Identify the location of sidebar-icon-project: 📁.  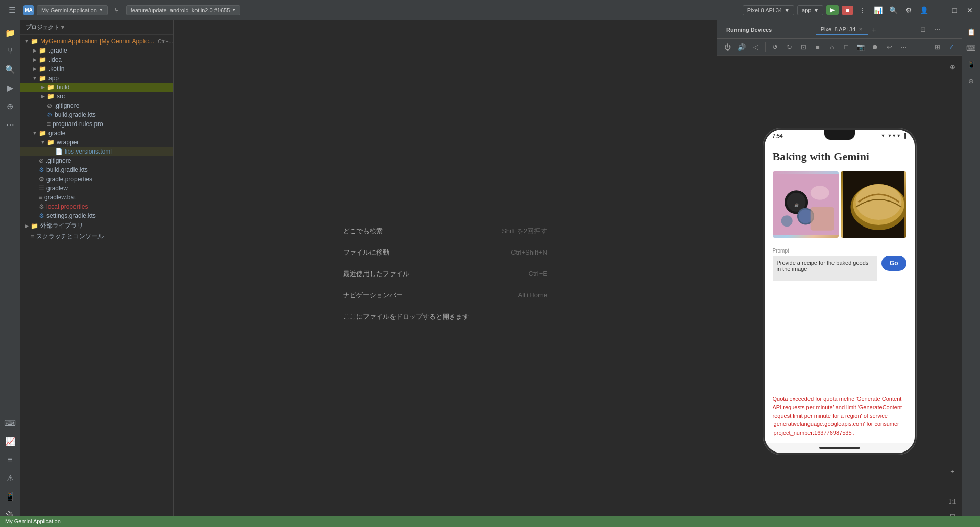
(10, 33).